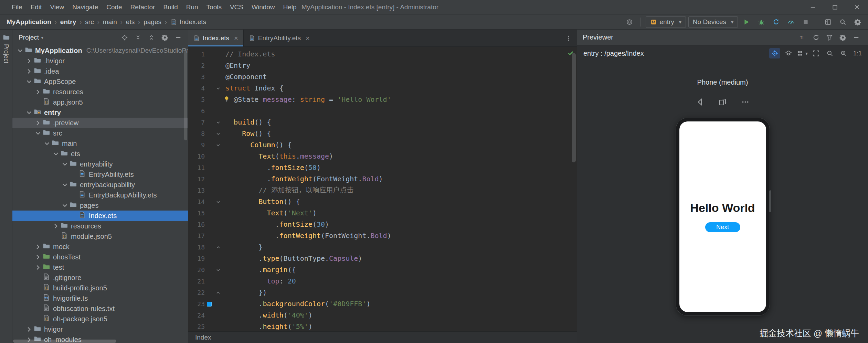  What do you see at coordinates (723, 102) in the screenshot?
I see `rotate-device-icon` at bounding box center [723, 102].